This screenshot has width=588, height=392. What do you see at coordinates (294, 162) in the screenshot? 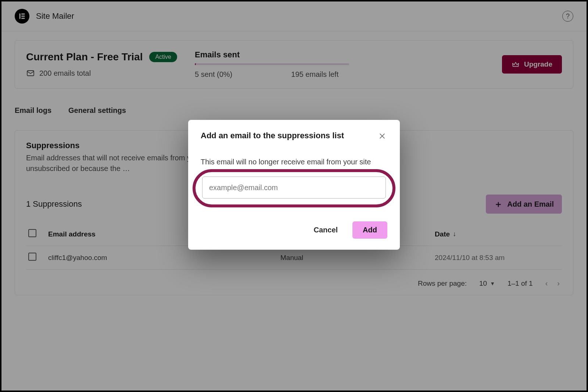
I see `modal-hint: This email will no longer receive email …` at bounding box center [294, 162].